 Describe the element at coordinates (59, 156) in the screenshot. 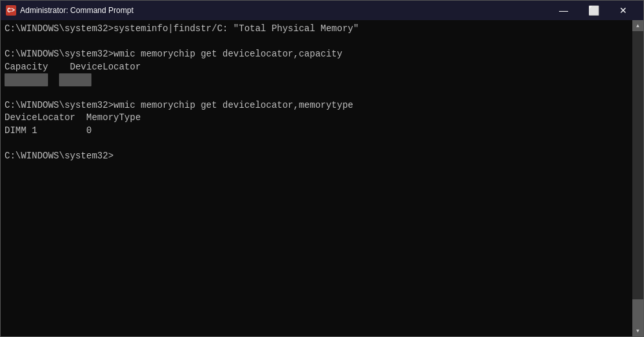

I see `line-prompt: C:\WINDOWS\system32>` at that location.